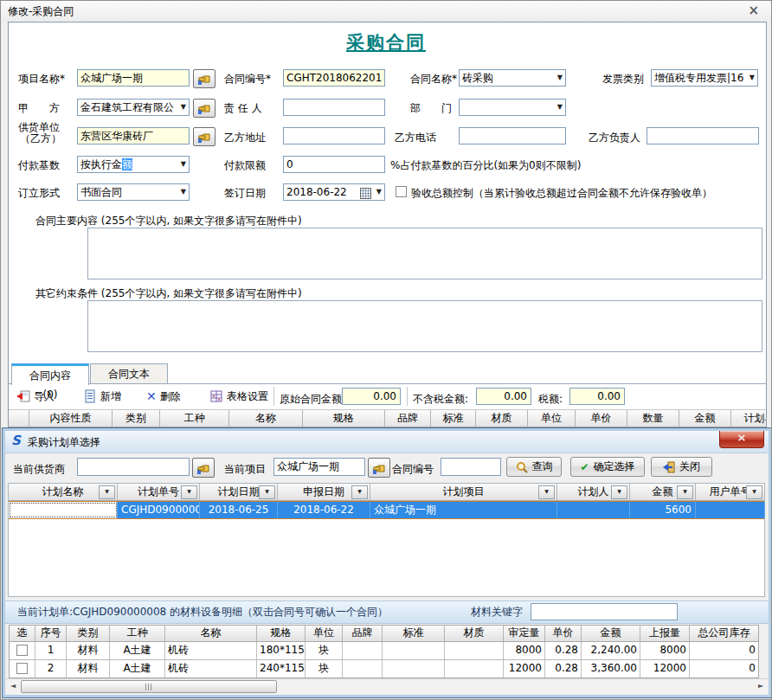 The width and height of the screenshot is (772, 700). I want to click on cell-approved-qty: 12000, so click(524, 669).